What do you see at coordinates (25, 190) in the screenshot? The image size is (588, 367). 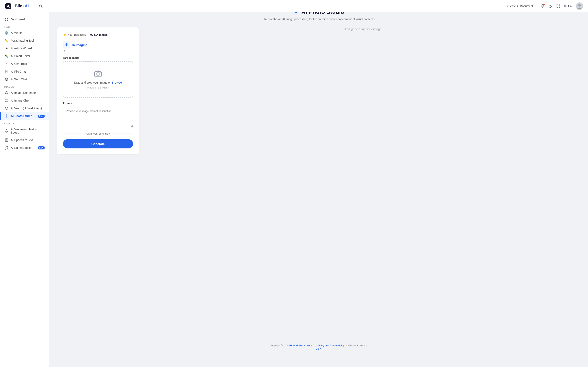 I see `sidebar: Dashboard TEXT ⚙️ AI Writer ✏️ Paraphras…` at bounding box center [25, 190].